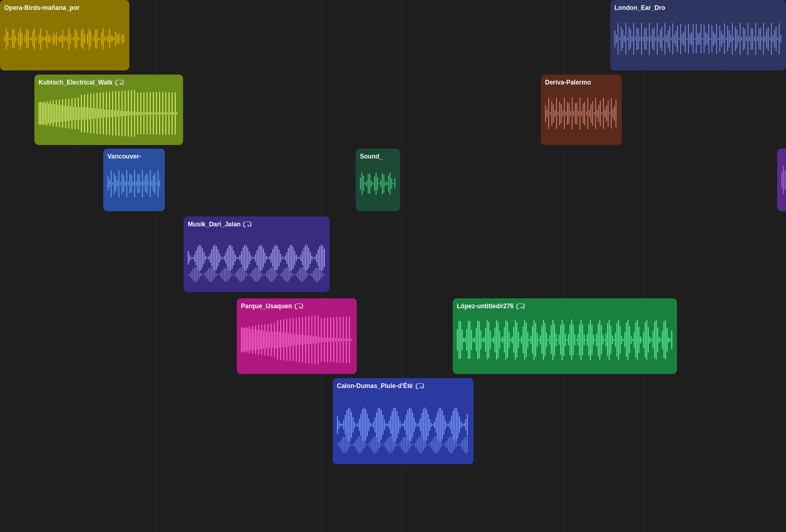 The width and height of the screenshot is (786, 532). What do you see at coordinates (297, 336) in the screenshot?
I see `sound-card-parque-usaquen: Parque_Usaquen` at bounding box center [297, 336].